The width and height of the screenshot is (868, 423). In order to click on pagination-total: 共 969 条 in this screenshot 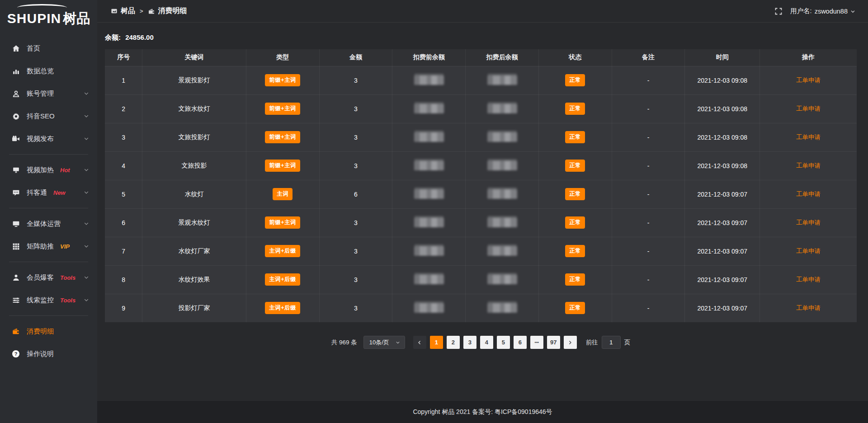, I will do `click(344, 343)`.